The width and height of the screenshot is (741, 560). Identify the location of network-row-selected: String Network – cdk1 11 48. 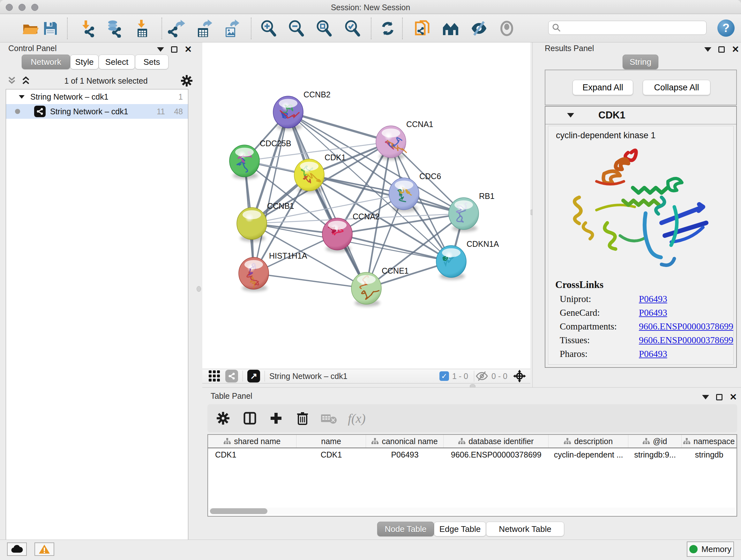
(97, 111).